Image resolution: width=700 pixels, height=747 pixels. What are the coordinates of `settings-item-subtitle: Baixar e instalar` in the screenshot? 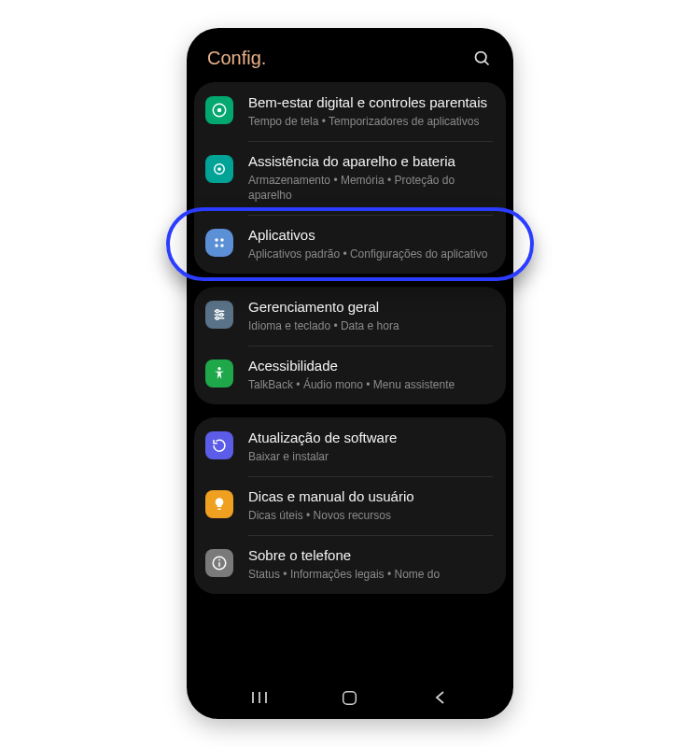 It's located at (370, 457).